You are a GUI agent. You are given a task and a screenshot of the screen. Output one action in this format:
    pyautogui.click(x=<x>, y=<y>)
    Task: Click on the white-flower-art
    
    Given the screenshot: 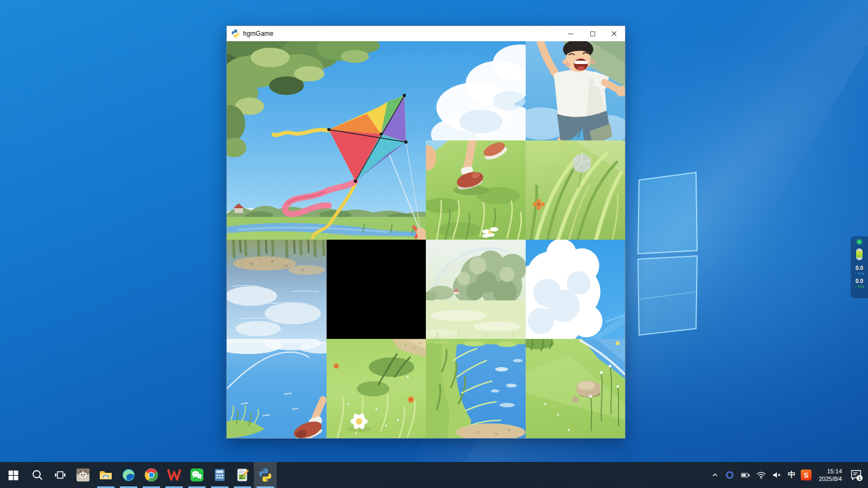 What is the action you would take?
    pyautogui.click(x=376, y=388)
    